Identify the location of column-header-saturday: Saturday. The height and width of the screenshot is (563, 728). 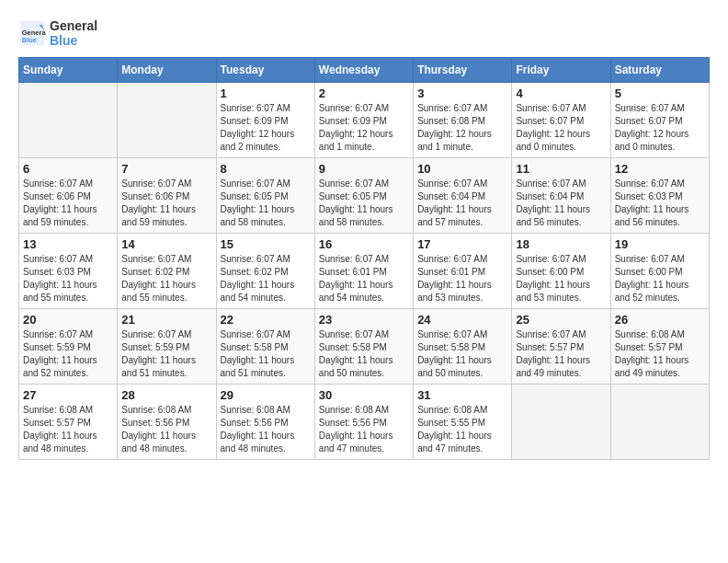
(660, 70).